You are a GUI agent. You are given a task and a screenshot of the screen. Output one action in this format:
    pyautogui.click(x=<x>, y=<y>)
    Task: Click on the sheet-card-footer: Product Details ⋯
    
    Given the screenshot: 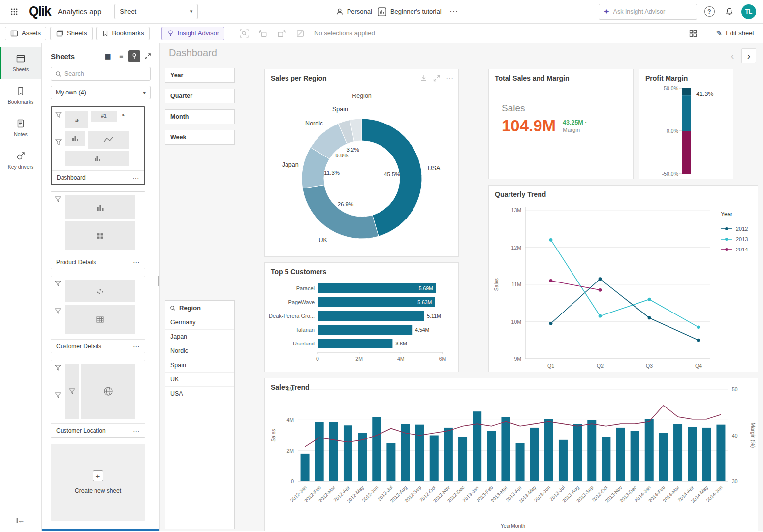 What is the action you would take?
    pyautogui.click(x=98, y=262)
    